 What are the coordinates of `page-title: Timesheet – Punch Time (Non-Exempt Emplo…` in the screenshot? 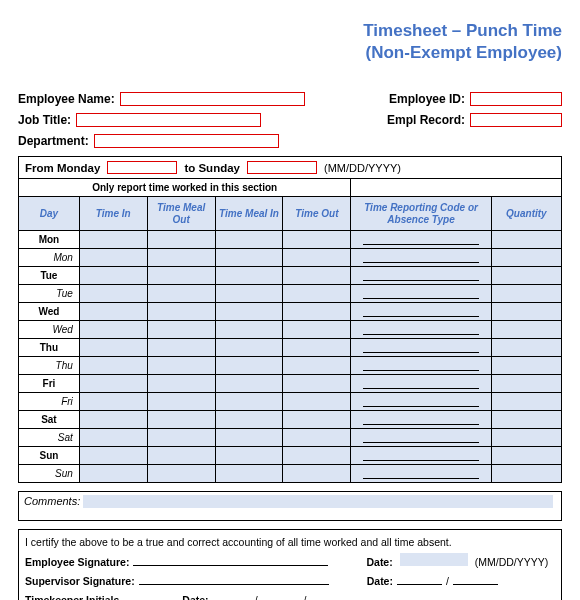 It's located at (290, 42).